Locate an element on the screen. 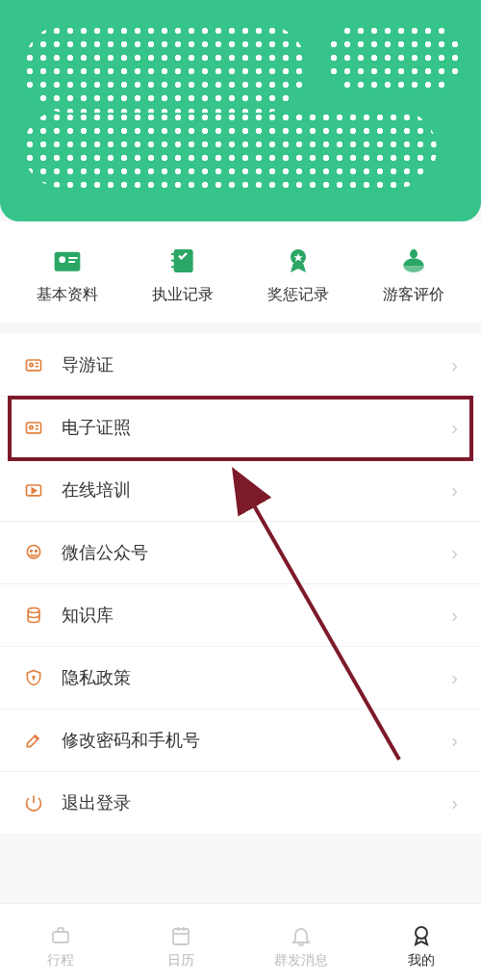 Image resolution: width=481 pixels, height=980 pixels. menu-guide-cert: 导游证 › is located at coordinates (240, 366).